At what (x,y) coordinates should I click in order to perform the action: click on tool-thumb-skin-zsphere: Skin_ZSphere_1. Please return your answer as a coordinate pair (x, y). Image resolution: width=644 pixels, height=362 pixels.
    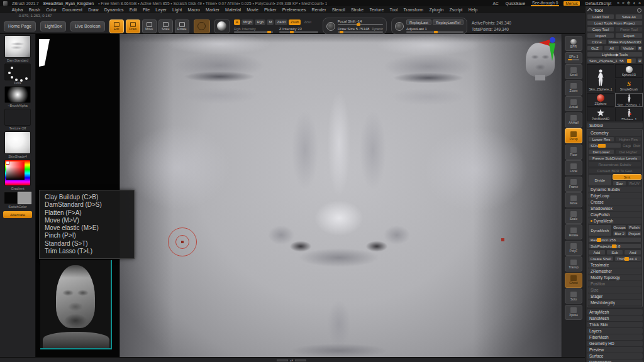
    Looking at the image, I should click on (629, 100).